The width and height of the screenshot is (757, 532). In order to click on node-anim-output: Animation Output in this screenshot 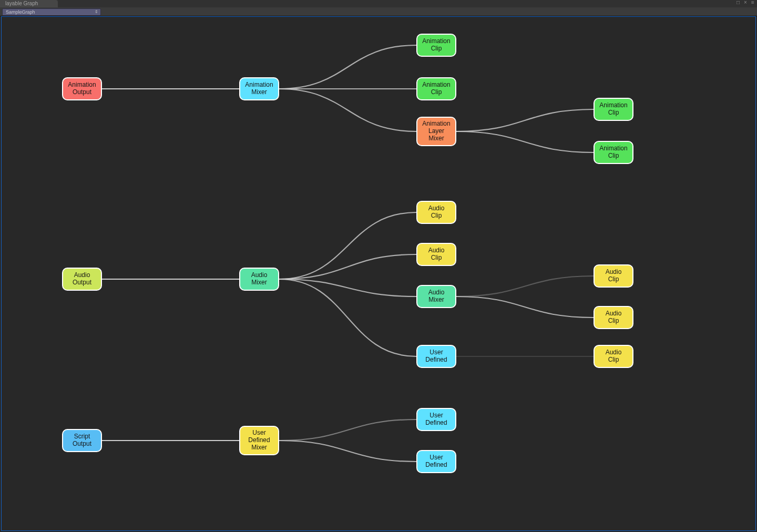, I will do `click(82, 89)`.